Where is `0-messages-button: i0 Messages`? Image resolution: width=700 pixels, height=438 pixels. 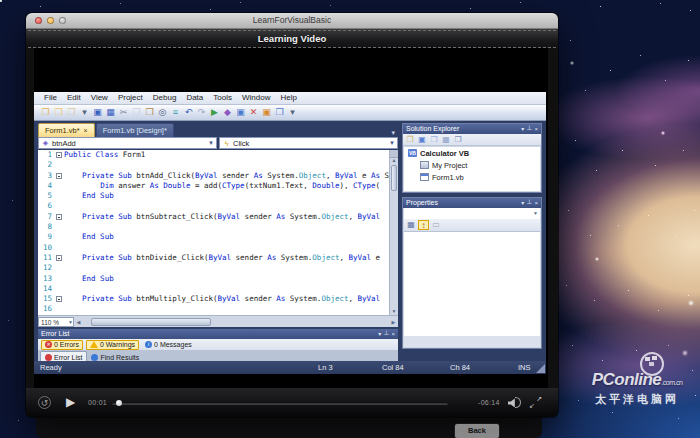 0-messages-button: i0 Messages is located at coordinates (168, 345).